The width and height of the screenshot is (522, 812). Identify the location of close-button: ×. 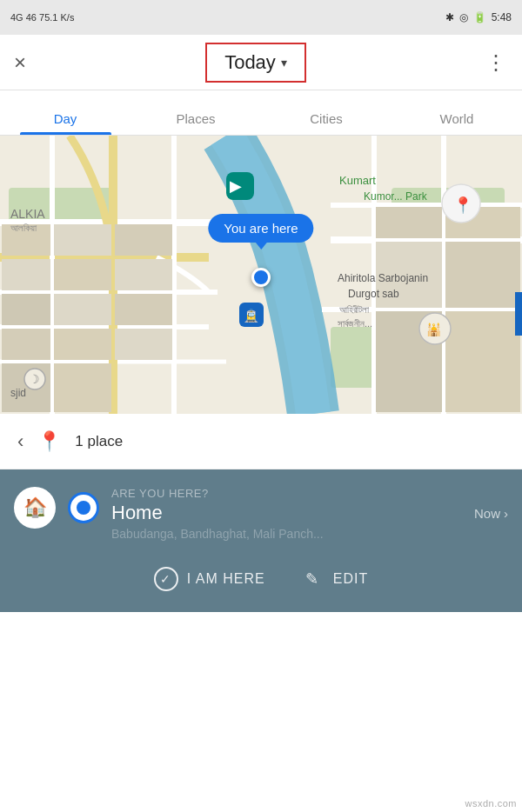
(20, 63).